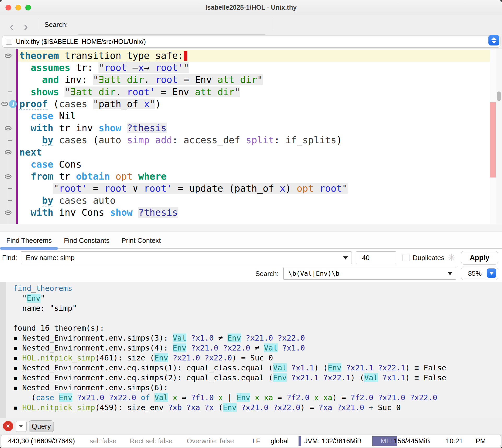  I want to click on output-line: ▪ Nested_Environment.env.simps(6):, so click(254, 388).